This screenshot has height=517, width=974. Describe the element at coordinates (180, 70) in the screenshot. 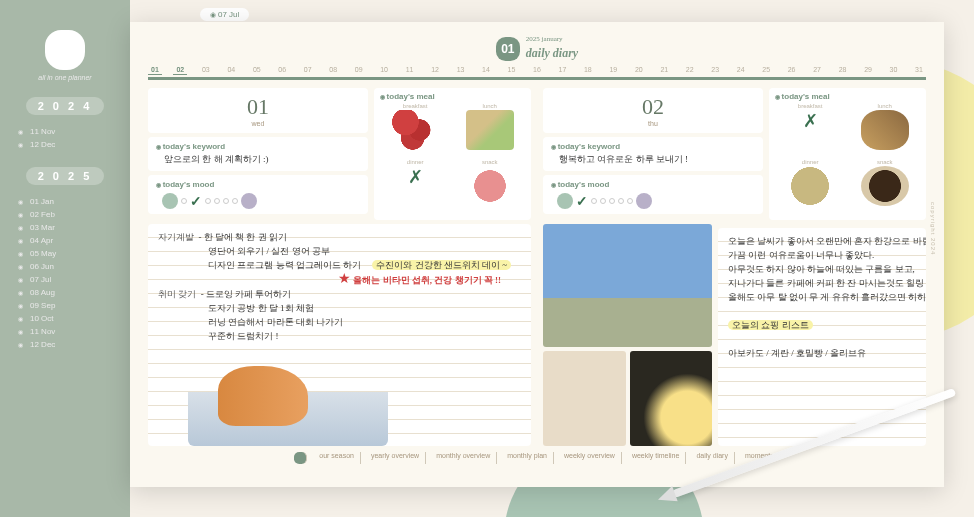

I see `date-tab: 02` at that location.